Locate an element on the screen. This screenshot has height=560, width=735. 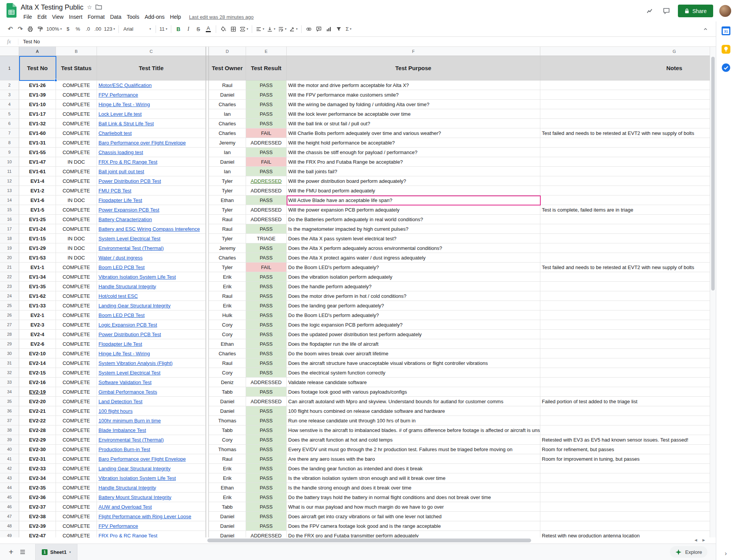
cell-G6 is located at coordinates (625, 123).